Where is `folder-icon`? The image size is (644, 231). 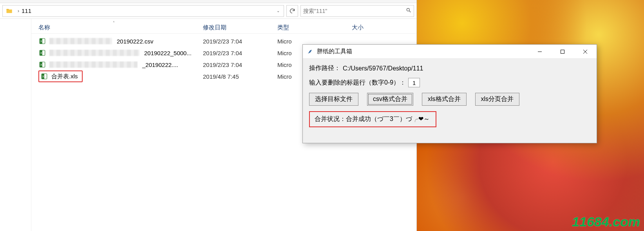 folder-icon is located at coordinates (9, 11).